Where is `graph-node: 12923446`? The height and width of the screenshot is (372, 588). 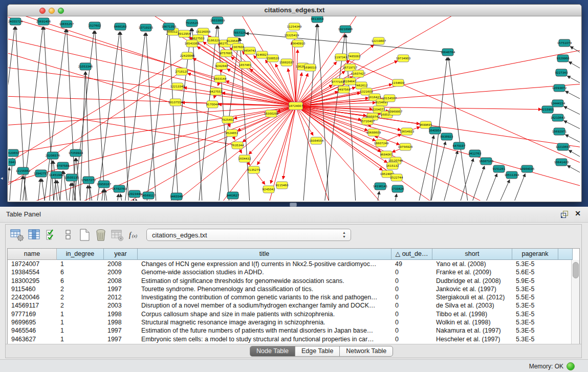
graph-node: 12923446 is located at coordinates (135, 194).